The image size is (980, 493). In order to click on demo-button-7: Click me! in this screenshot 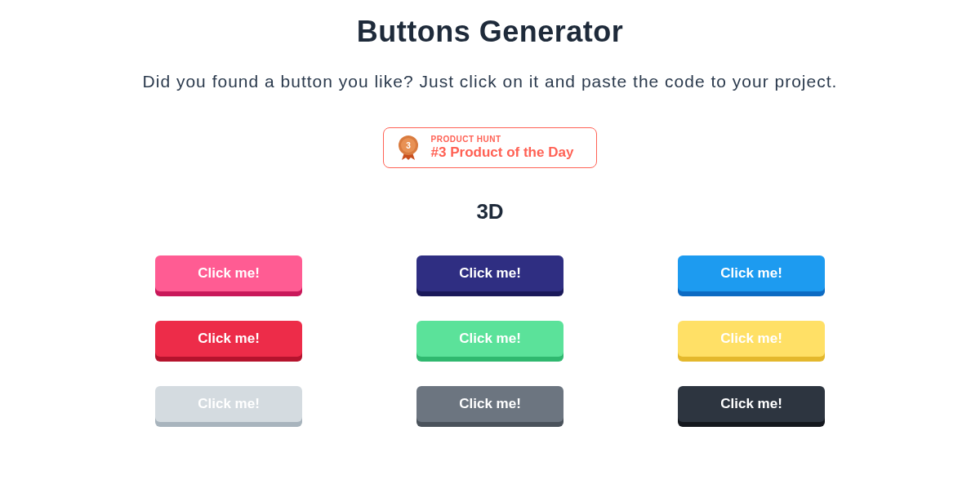, I will do `click(229, 404)`.